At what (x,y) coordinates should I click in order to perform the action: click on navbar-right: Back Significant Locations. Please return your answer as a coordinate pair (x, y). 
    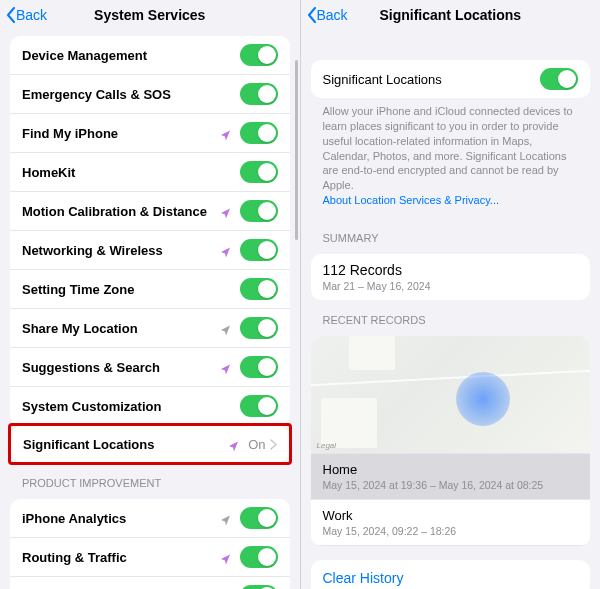
    Looking at the image, I should click on (451, 15).